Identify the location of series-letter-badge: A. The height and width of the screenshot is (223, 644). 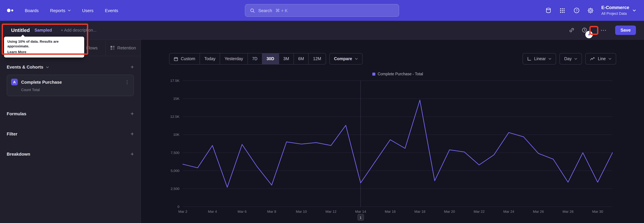
(14, 82).